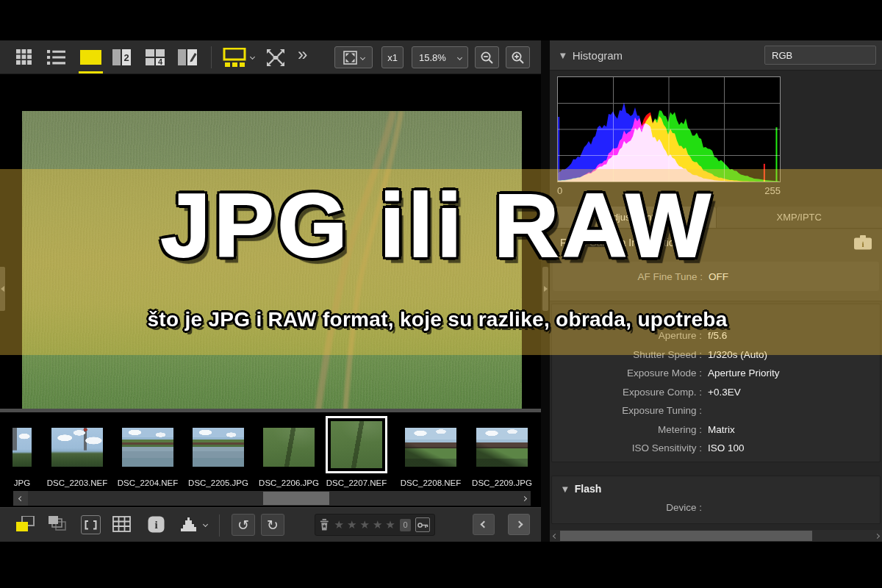 Image resolution: width=882 pixels, height=588 pixels. I want to click on histogram-icon-chevron, so click(206, 525).